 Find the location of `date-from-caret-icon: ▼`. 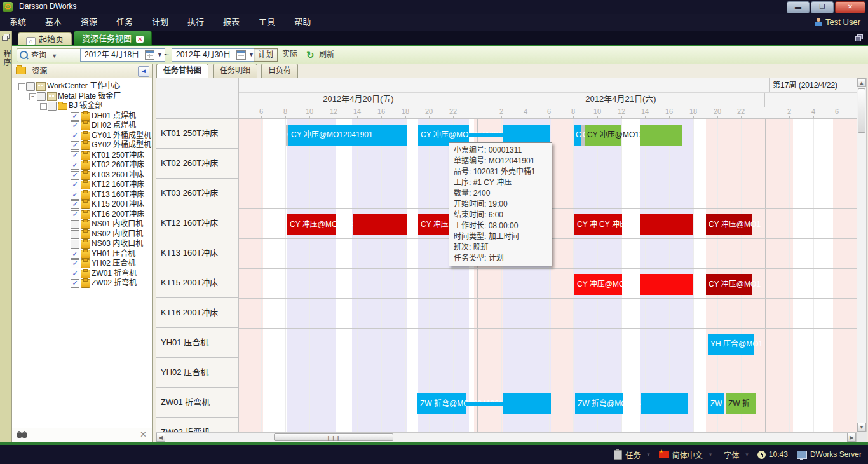

date-from-caret-icon: ▼ is located at coordinates (160, 55).